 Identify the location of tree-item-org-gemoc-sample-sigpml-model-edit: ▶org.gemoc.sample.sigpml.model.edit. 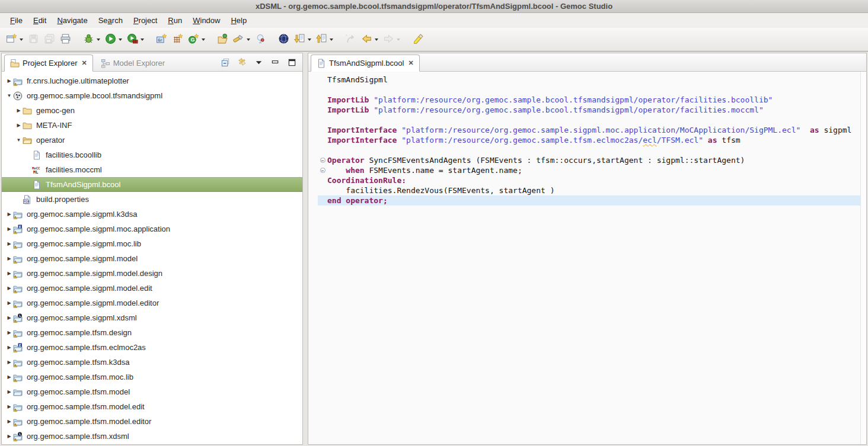
(152, 288).